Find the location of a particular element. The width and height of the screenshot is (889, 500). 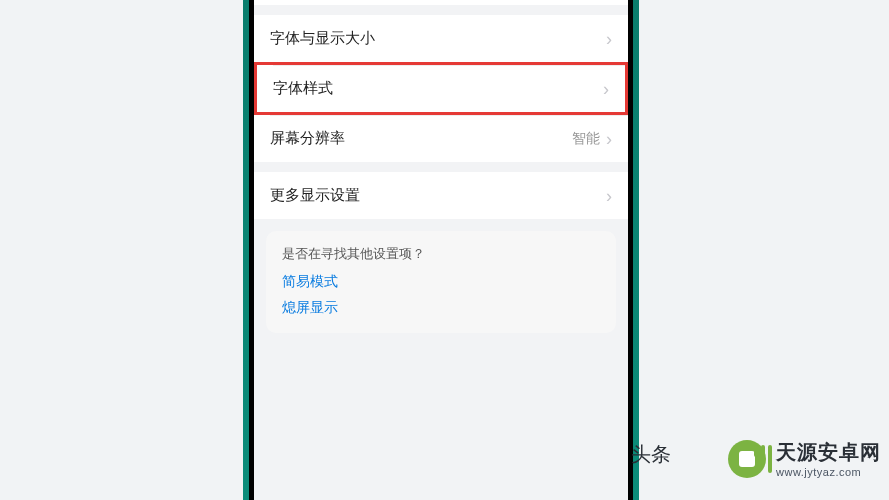

settings-section-more: 更多显示设置 › is located at coordinates (441, 196).